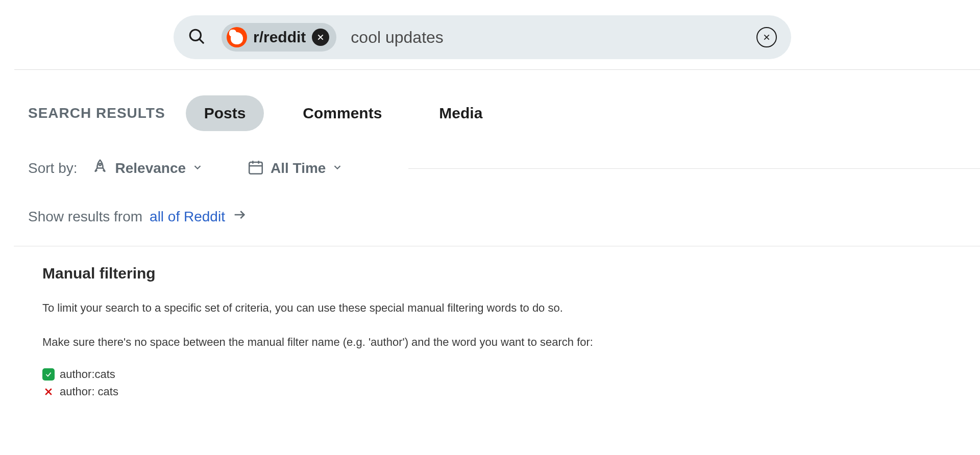  What do you see at coordinates (48, 374) in the screenshot?
I see `check-icon` at bounding box center [48, 374].